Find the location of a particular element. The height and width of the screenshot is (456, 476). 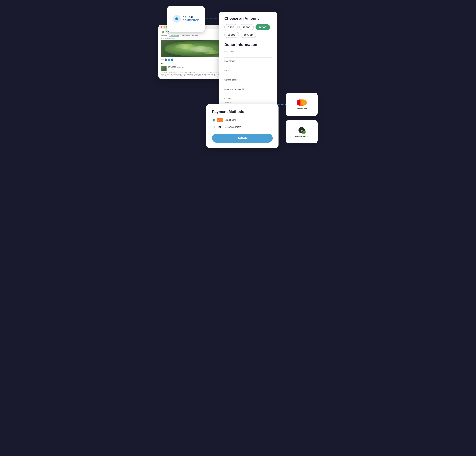

close-dot is located at coordinates (161, 27).